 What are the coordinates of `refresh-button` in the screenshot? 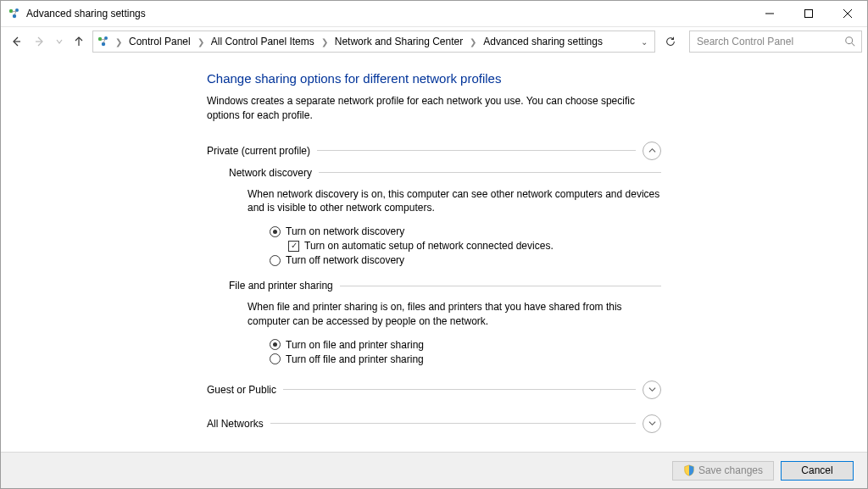 It's located at (670, 42).